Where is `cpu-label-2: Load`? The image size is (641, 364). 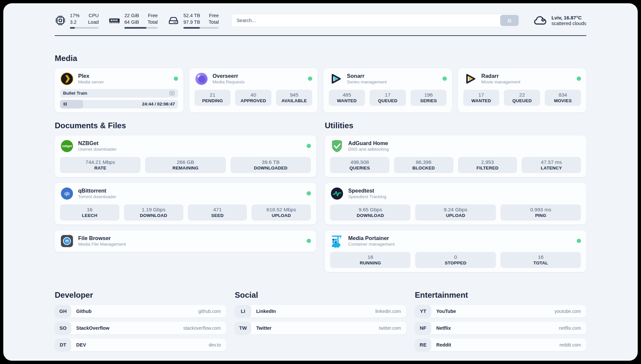 cpu-label-2: Load is located at coordinates (93, 22).